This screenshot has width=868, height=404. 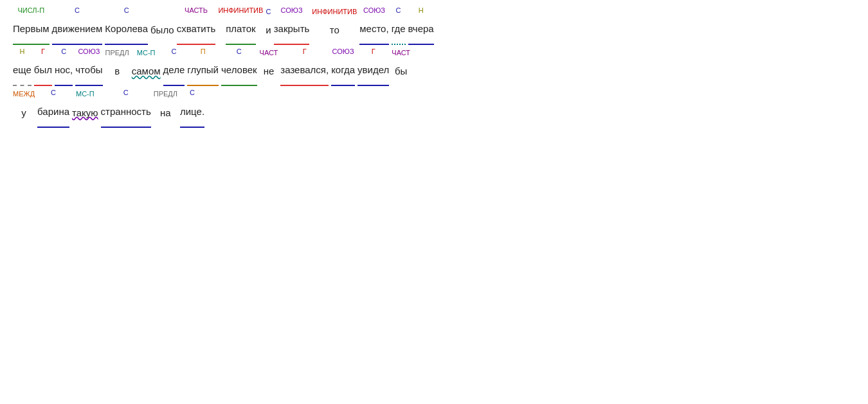 What do you see at coordinates (401, 67) in the screenshot?
I see `word-unit: ЧАСТбы` at bounding box center [401, 67].